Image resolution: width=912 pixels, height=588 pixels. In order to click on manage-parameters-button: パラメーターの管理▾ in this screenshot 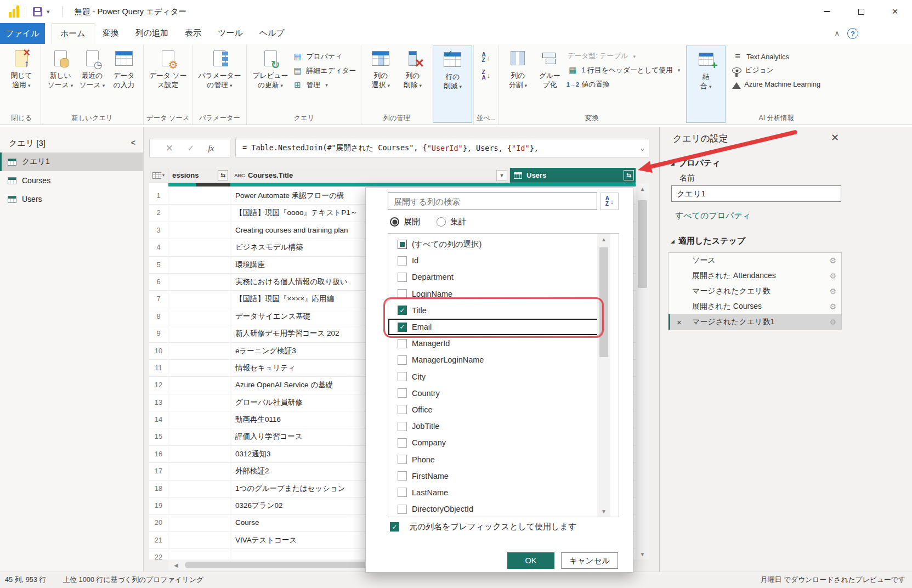, I will do `click(219, 69)`.